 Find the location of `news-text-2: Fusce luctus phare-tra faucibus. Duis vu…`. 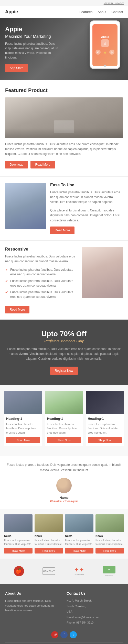

news-text-2: Fusce luctus phare-tra faucibus. Duis vu… is located at coordinates (49, 542).